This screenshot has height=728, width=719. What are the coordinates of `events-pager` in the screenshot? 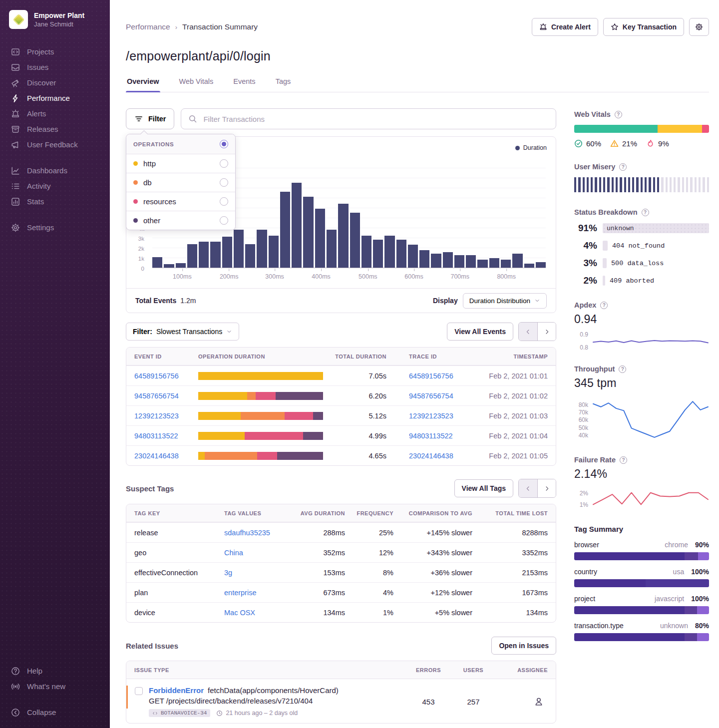 It's located at (537, 332).